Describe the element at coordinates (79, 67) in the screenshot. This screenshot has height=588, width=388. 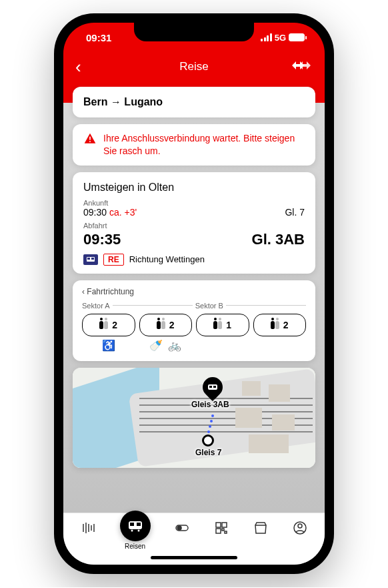
I see `back-button: ‹` at that location.